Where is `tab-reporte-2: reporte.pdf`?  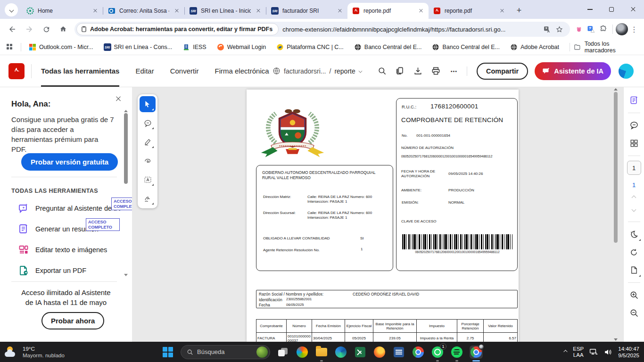 tab-reporte-2: reporte.pdf is located at coordinates (469, 11).